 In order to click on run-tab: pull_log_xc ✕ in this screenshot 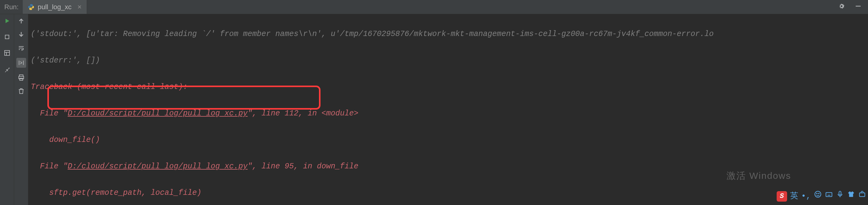, I will do `click(55, 7)`.